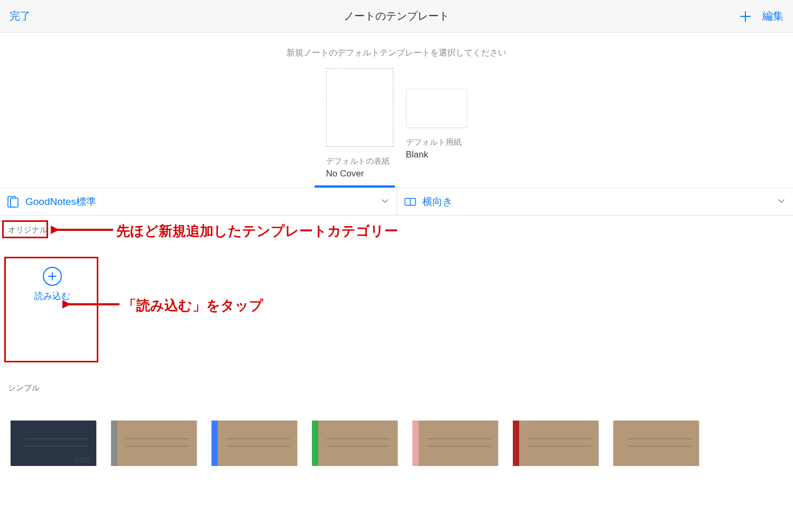  I want to click on cover-grey, so click(154, 443).